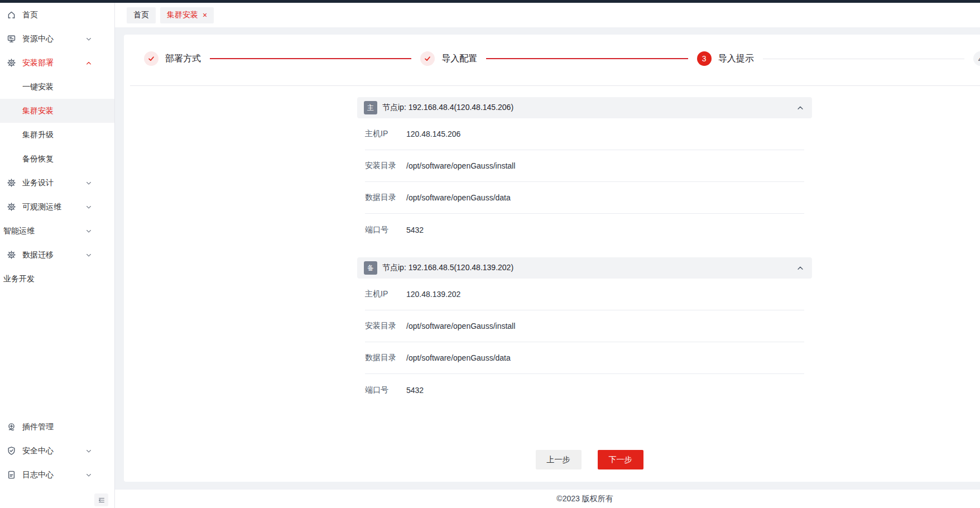  What do you see at coordinates (57, 256) in the screenshot?
I see `sidebar: 首页 资源中心 安装部署` at bounding box center [57, 256].